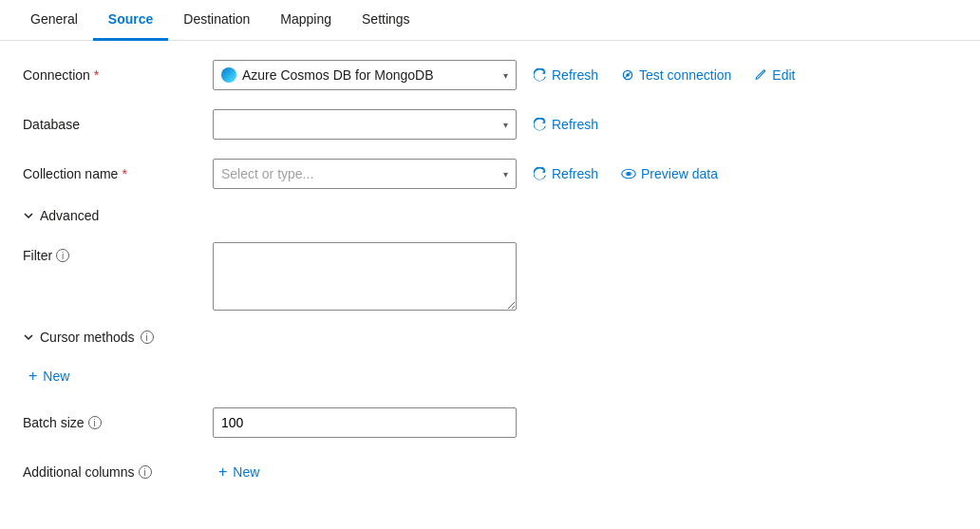 Image resolution: width=980 pixels, height=529 pixels. What do you see at coordinates (63, 255) in the screenshot?
I see `filter-info-icon: i` at bounding box center [63, 255].